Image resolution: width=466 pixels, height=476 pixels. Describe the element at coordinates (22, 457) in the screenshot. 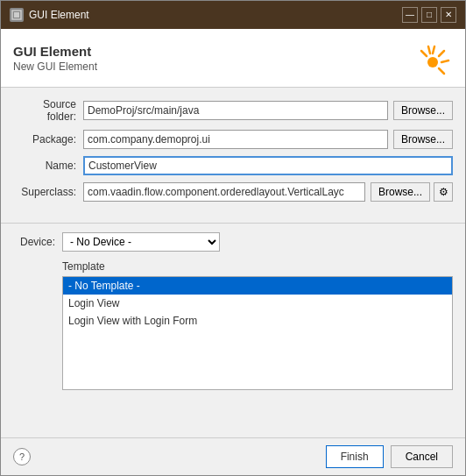

I see `help-button: ?` at that location.